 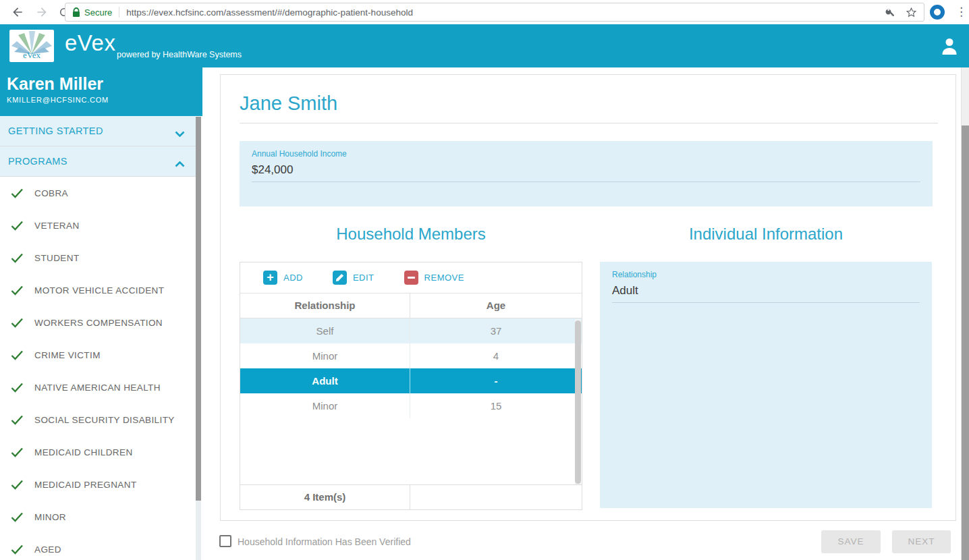 I want to click on sidebar-program-item: COBRA, so click(x=98, y=193).